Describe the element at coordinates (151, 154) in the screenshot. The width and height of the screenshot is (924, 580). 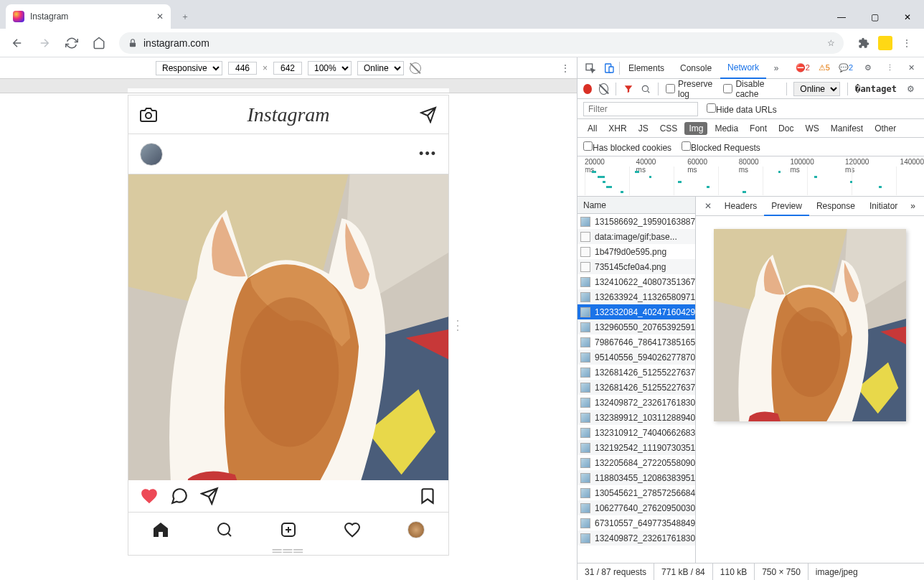
I see `user-avatar` at that location.